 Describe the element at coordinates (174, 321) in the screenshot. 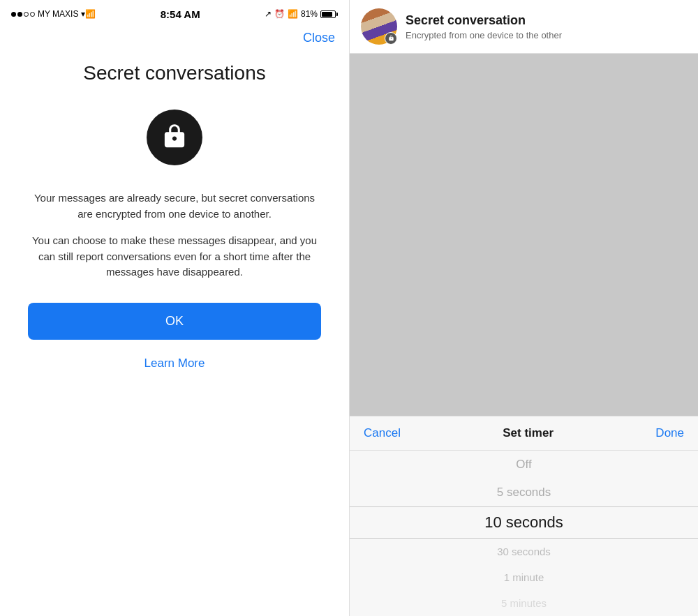

I see `ok-button: OK` at that location.